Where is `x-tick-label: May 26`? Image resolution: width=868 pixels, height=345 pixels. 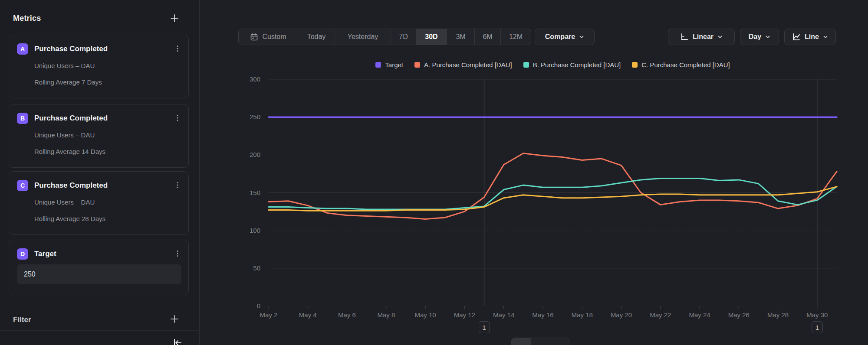
x-tick-label: May 26 is located at coordinates (739, 315).